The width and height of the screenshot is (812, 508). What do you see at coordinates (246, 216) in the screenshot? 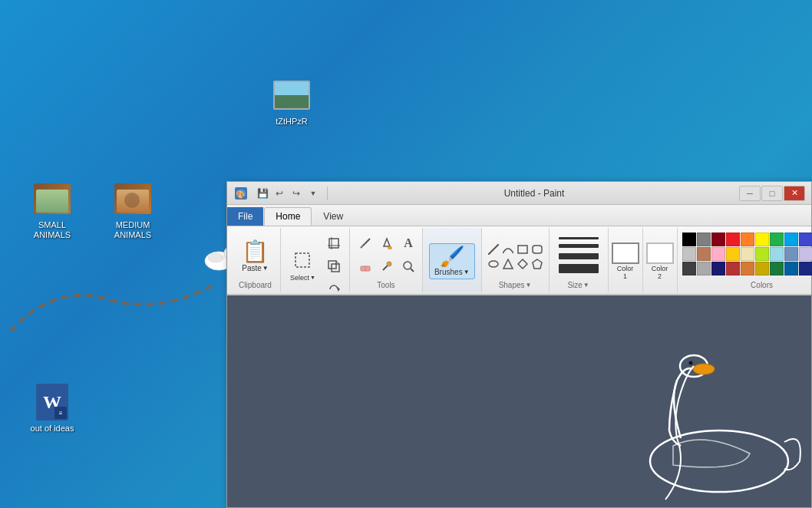
I see `tab-file: File` at bounding box center [246, 216].